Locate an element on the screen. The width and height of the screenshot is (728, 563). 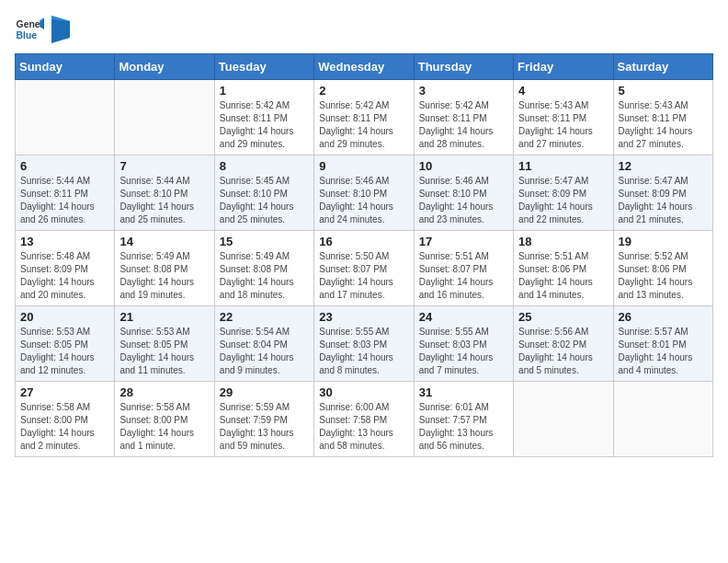
day-info: Sunrise: 6:00 AMSunset: 7:58 PMDaylight:… is located at coordinates (364, 427).